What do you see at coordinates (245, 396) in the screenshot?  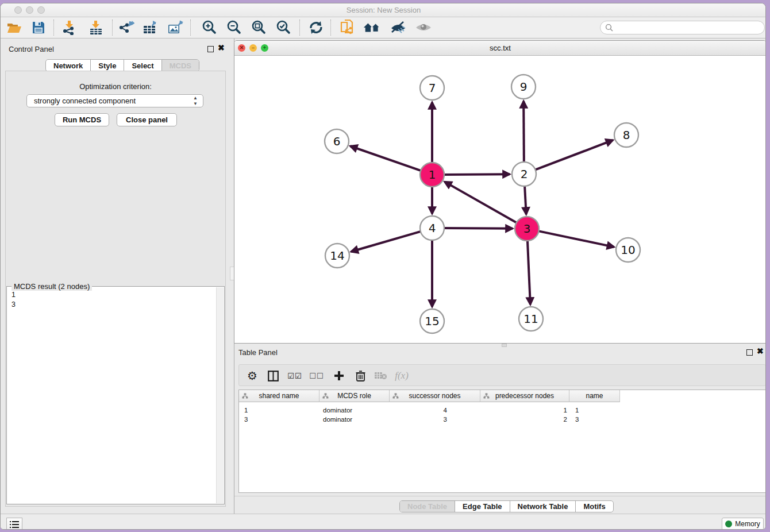 I see `column-type-icon` at bounding box center [245, 396].